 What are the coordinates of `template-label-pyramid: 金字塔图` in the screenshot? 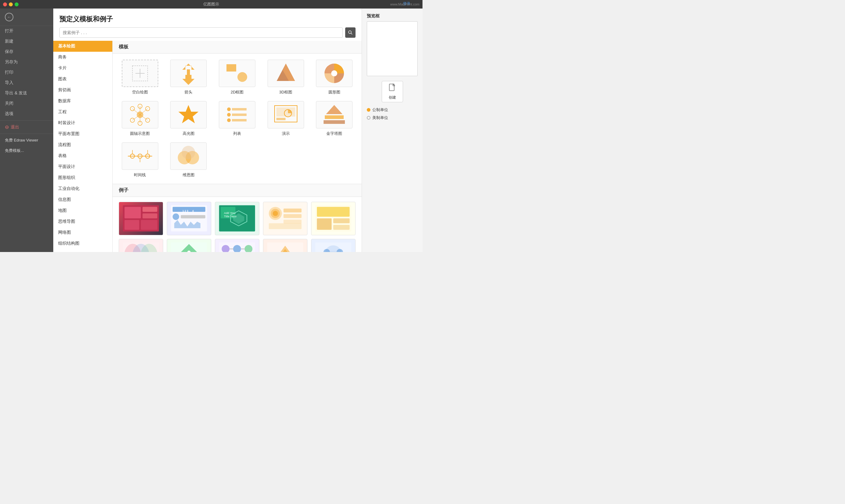 It's located at (334, 133).